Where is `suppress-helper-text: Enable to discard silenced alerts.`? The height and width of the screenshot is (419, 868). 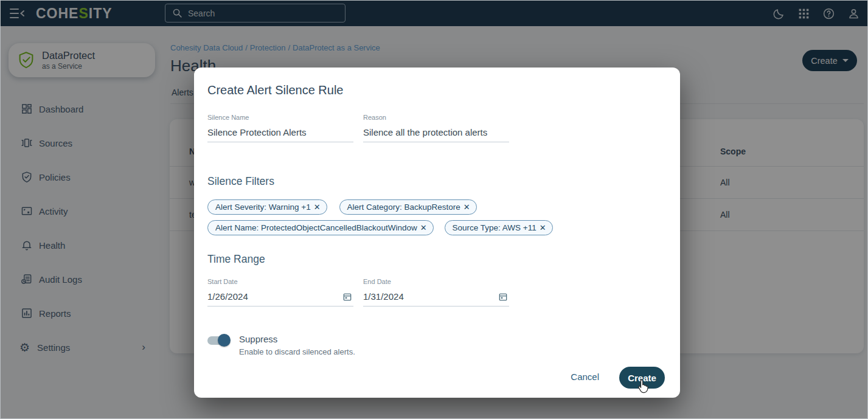
suppress-helper-text: Enable to discard silenced alerts. is located at coordinates (297, 351).